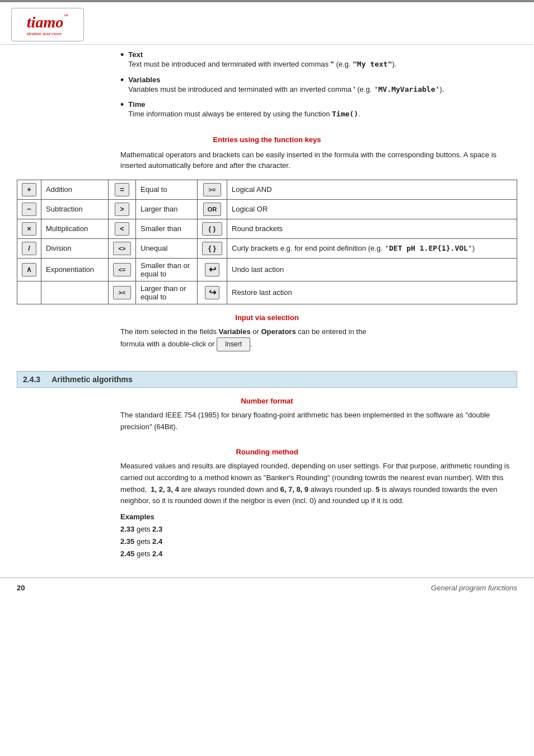 The height and width of the screenshot is (756, 534). Describe the element at coordinates (372, 64) in the screenshot. I see `text-example: "My text"` at that location.